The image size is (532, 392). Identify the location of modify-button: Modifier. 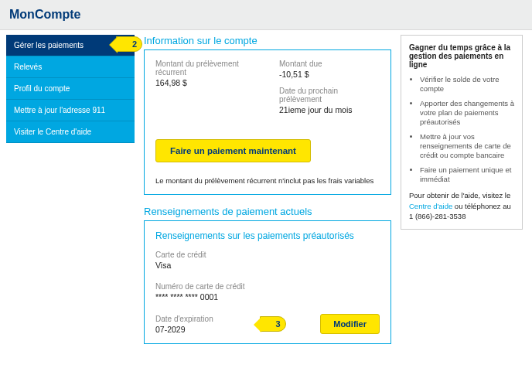
(350, 324).